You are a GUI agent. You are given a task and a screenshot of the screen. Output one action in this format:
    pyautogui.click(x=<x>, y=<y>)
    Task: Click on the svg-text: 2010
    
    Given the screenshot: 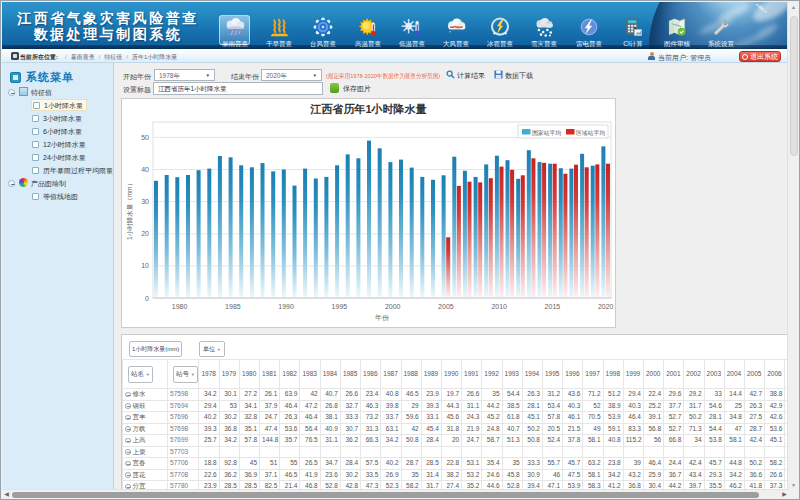 What is the action you would take?
    pyautogui.click(x=499, y=306)
    